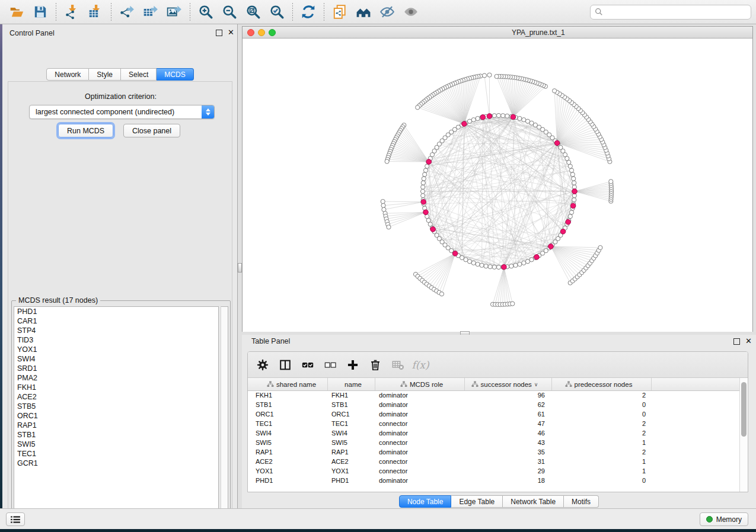 The image size is (756, 532). What do you see at coordinates (116, 411) in the screenshot?
I see `mcds-result-list: PHD1CAR1STP4TID3YOX1SWI4SRD1PMA2FKH1ACE2…` at bounding box center [116, 411].